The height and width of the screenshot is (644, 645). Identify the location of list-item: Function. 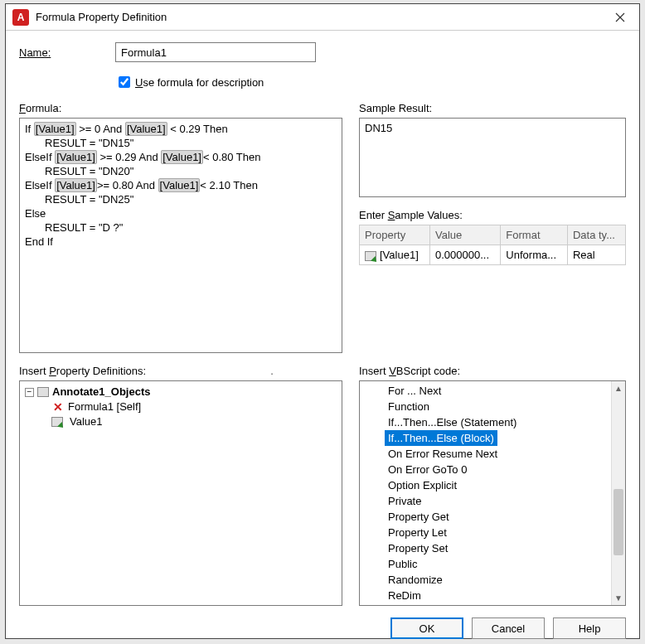
(505, 406).